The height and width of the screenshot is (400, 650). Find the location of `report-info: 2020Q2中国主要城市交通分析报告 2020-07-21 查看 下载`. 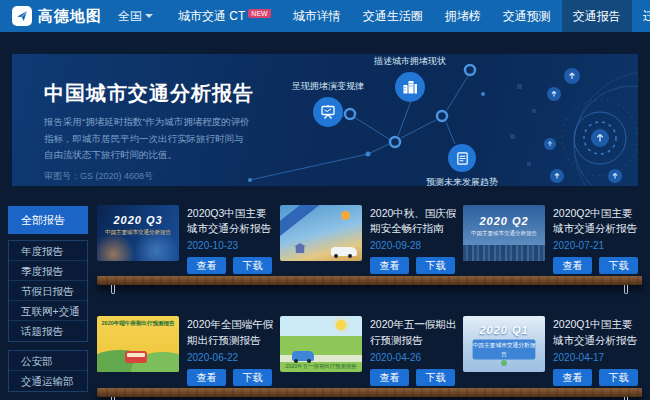

report-info: 2020Q2中国主要城市交通分析报告 2020-07-21 查看 下载 is located at coordinates (598, 240).